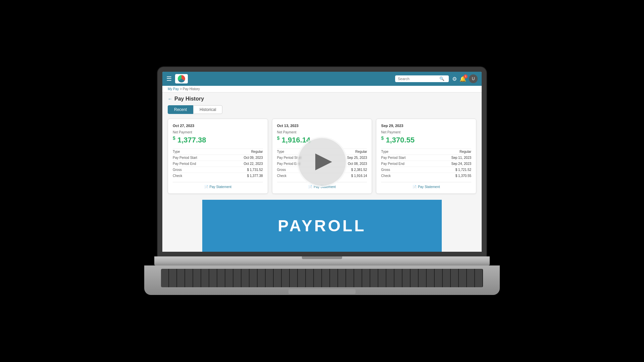 The image size is (644, 362). Describe the element at coordinates (322, 156) in the screenshot. I see `pay-card-2: Oct 13, 2023 Net Payment $ 1,916.14 Type…` at that location.